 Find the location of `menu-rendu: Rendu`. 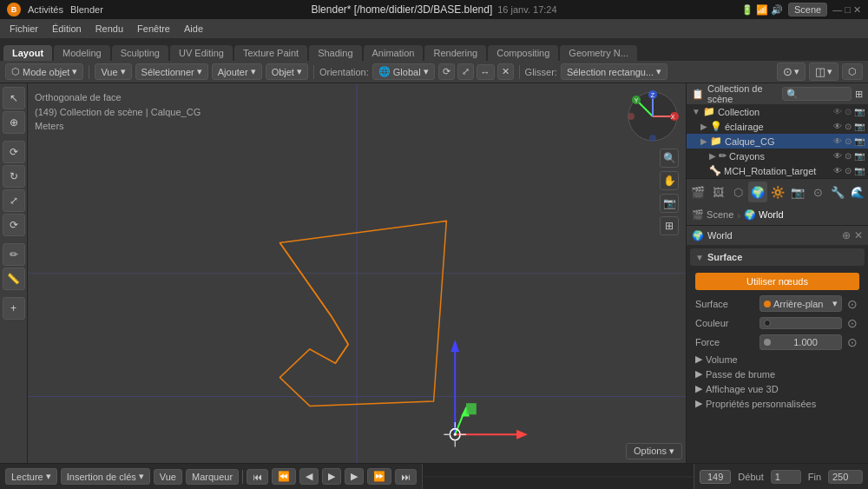

menu-rendu: Rendu is located at coordinates (109, 29).